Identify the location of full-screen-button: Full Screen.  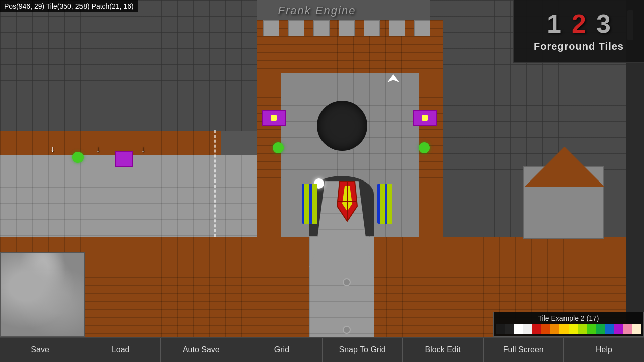
(524, 350).